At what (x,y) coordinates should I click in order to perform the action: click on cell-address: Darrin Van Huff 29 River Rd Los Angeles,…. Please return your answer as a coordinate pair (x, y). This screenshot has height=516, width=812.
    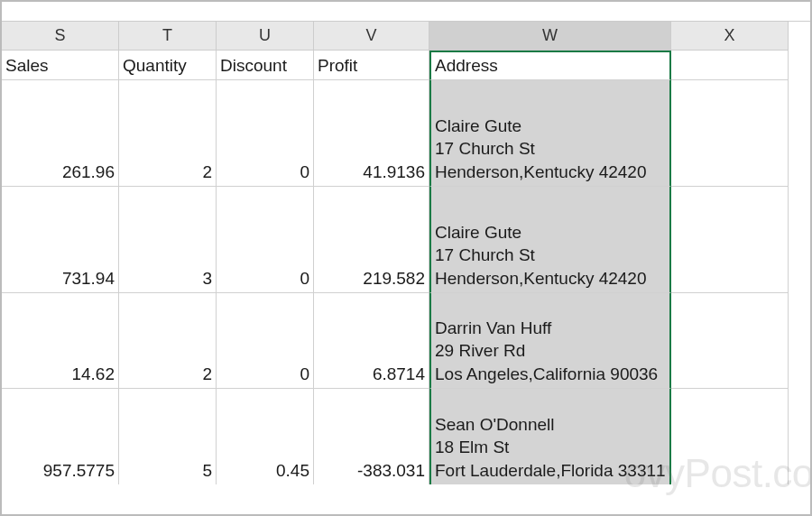
    Looking at the image, I should click on (550, 341).